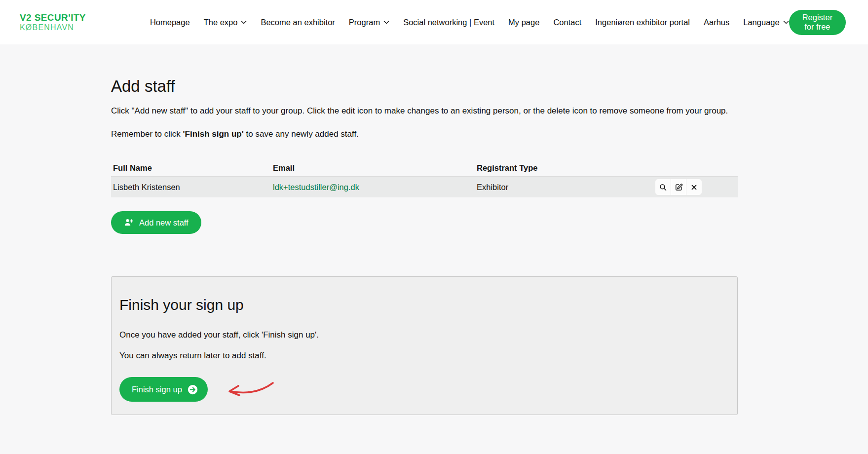 The width and height of the screenshot is (868, 454). What do you see at coordinates (156, 223) in the screenshot?
I see `add-new-staff-button: Add new staff` at bounding box center [156, 223].